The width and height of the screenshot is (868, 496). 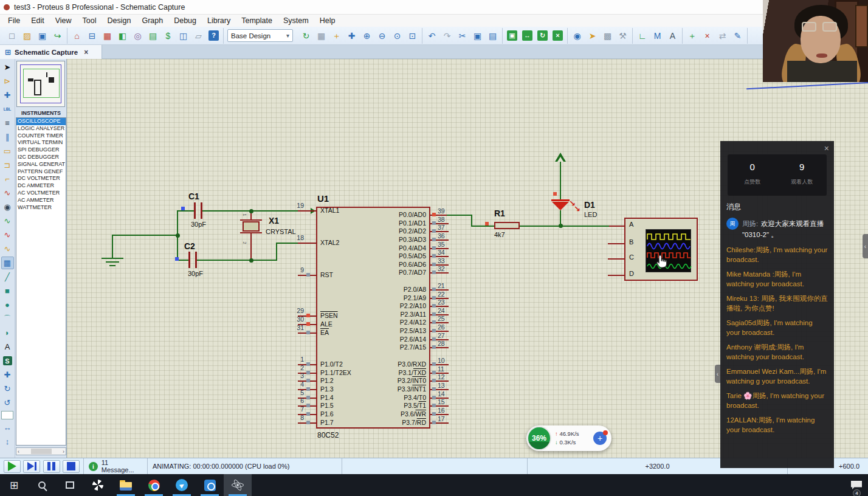 What do you see at coordinates (558, 35) in the screenshot?
I see `block-delete-button: ×` at bounding box center [558, 35].